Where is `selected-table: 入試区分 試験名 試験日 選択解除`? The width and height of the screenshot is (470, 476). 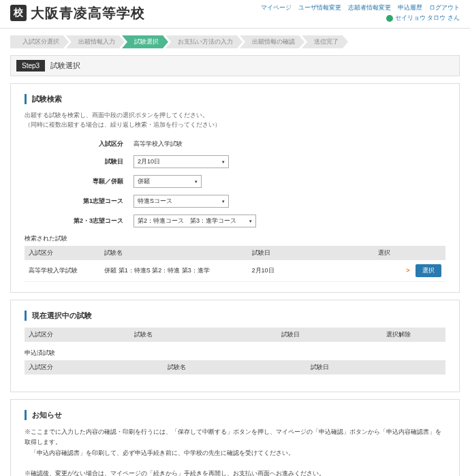
selected-table: 入試区分 試験名 試験日 選択解除 is located at coordinates (235, 335).